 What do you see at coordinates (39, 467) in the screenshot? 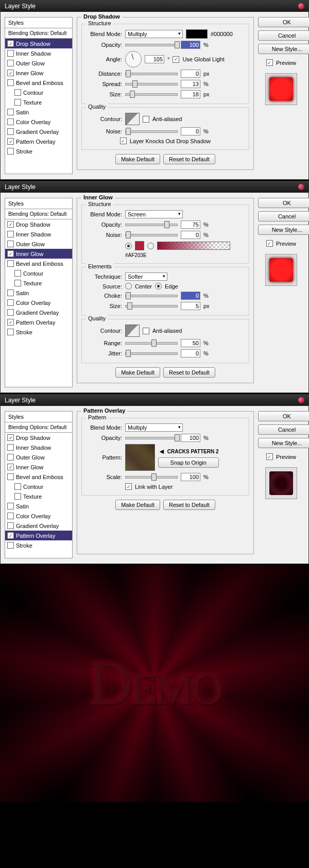
I see `effect-inner-glow: Inner Glow` at bounding box center [39, 467].